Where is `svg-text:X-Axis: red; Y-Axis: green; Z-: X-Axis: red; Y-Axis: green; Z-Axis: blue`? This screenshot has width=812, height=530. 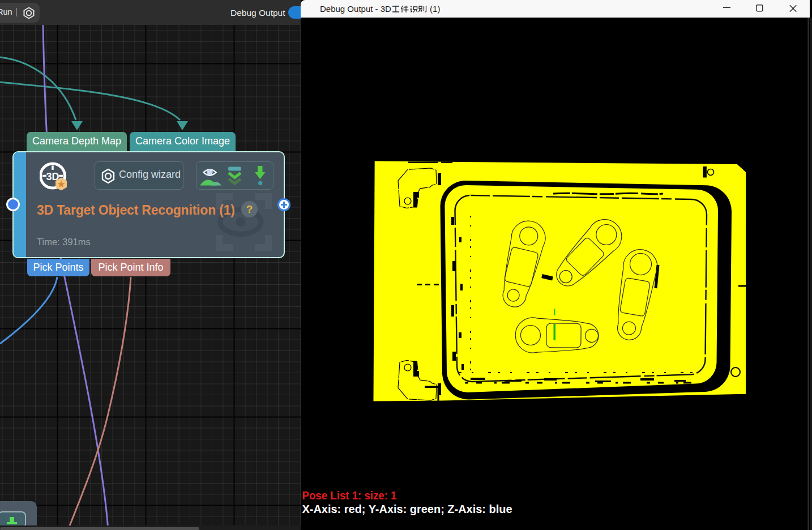
svg-text:X-Axis: red; Y-Axis: green; Z-: X-Axis: red; Y-Axis: green; Z-Axis: blue is located at coordinates (408, 508).